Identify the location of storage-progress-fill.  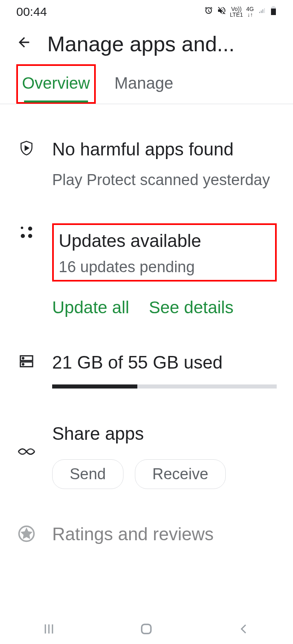
(95, 386).